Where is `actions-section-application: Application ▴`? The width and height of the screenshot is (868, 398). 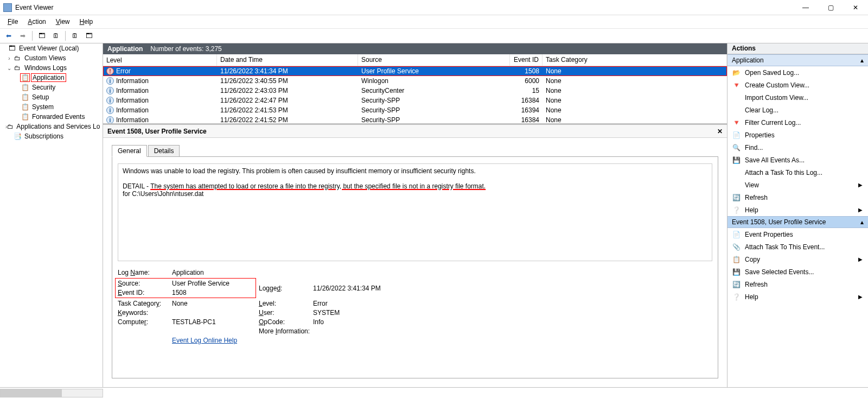 actions-section-application: Application ▴ is located at coordinates (797, 60).